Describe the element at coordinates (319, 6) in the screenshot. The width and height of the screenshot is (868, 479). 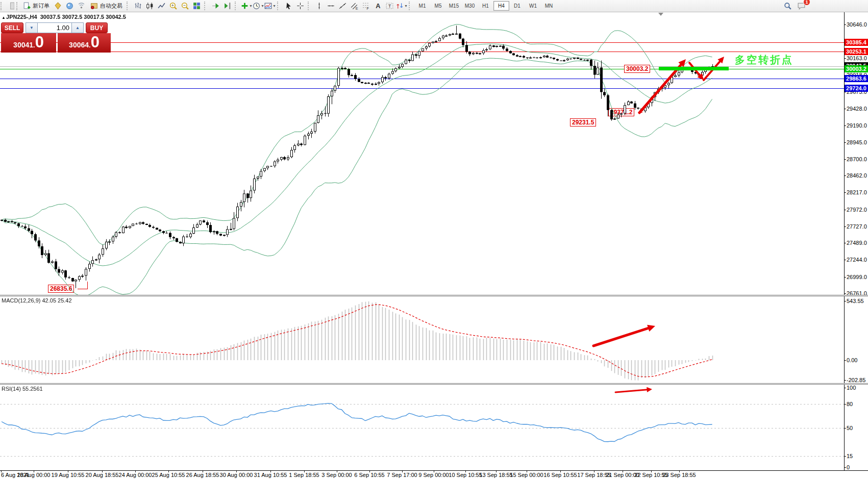
I see `vertical-line-button` at that location.